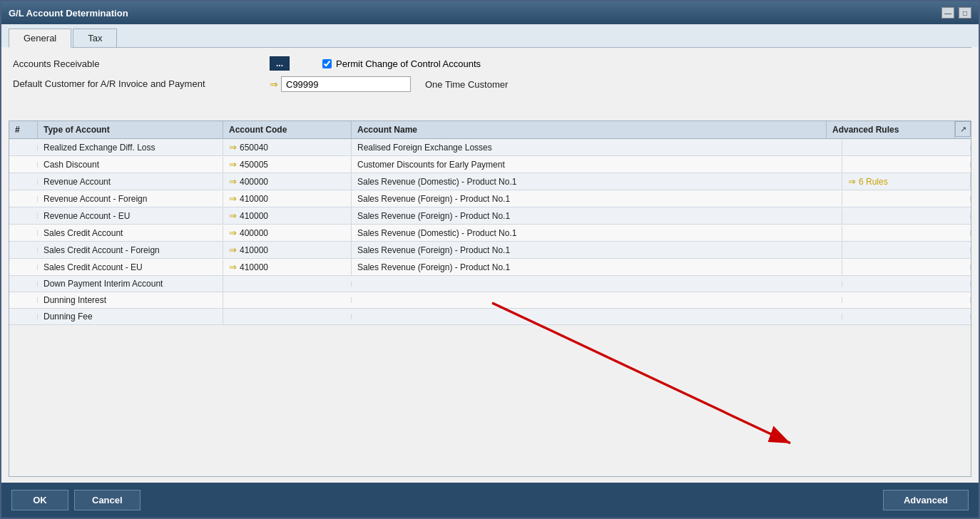  What do you see at coordinates (24, 130) in the screenshot?
I see `col-header-num: #` at bounding box center [24, 130].